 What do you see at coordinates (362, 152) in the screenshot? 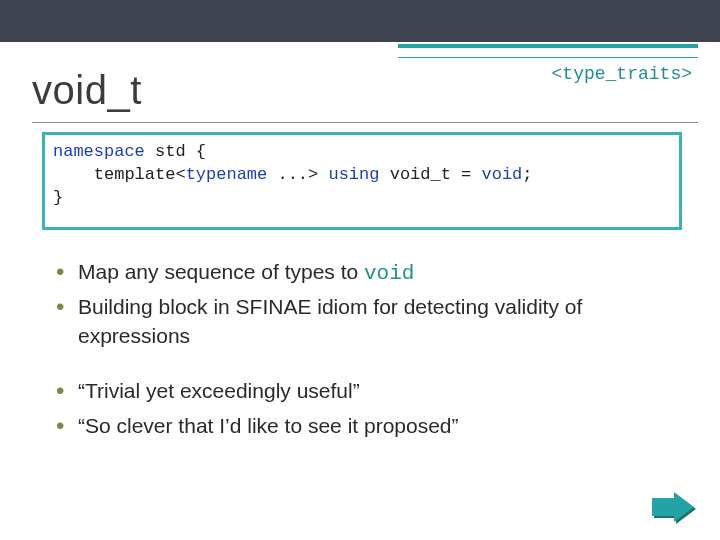
I see `code-line-1: namespace std {` at bounding box center [362, 152].